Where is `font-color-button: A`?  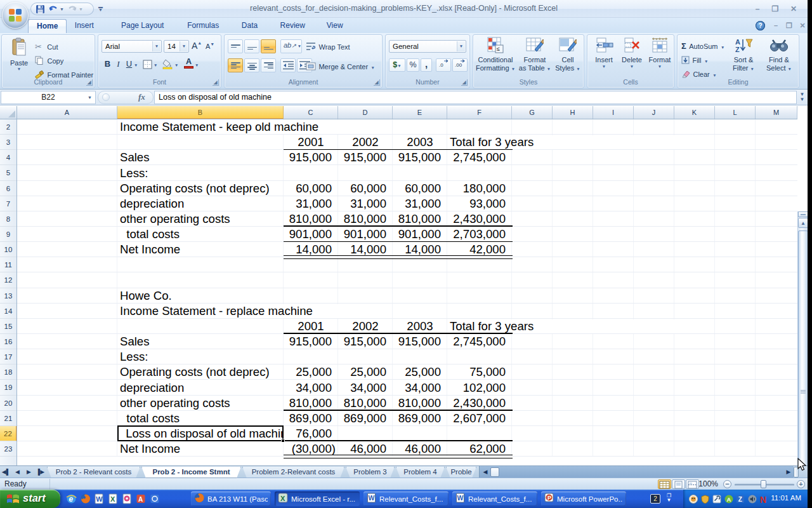
font-color-button: A is located at coordinates (189, 64).